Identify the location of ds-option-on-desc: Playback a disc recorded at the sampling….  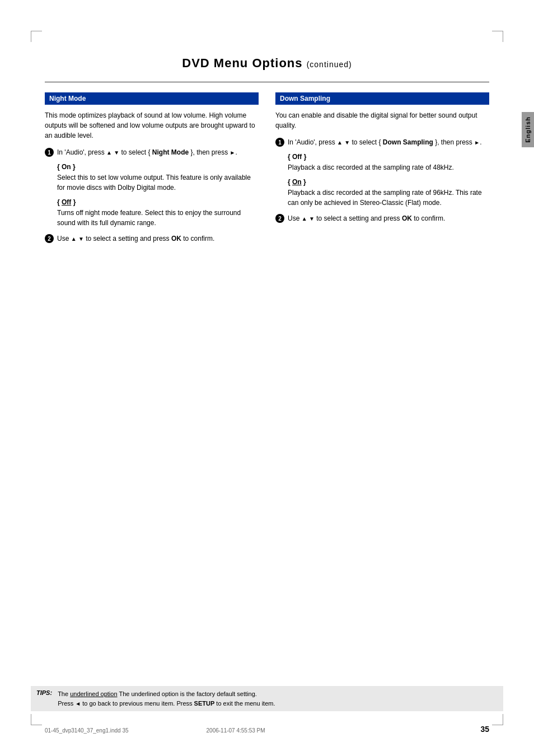
(388, 198).